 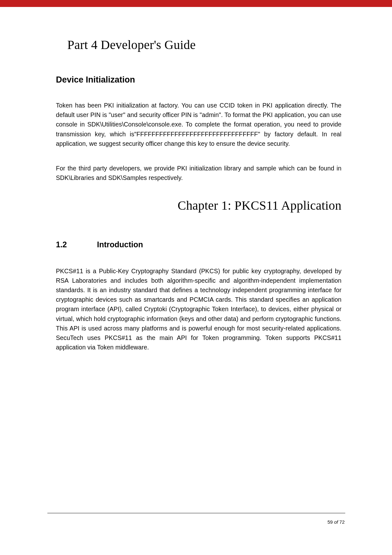 I want to click on body-paragraph: Token has been PKI initialization at fac…, so click(x=199, y=125).